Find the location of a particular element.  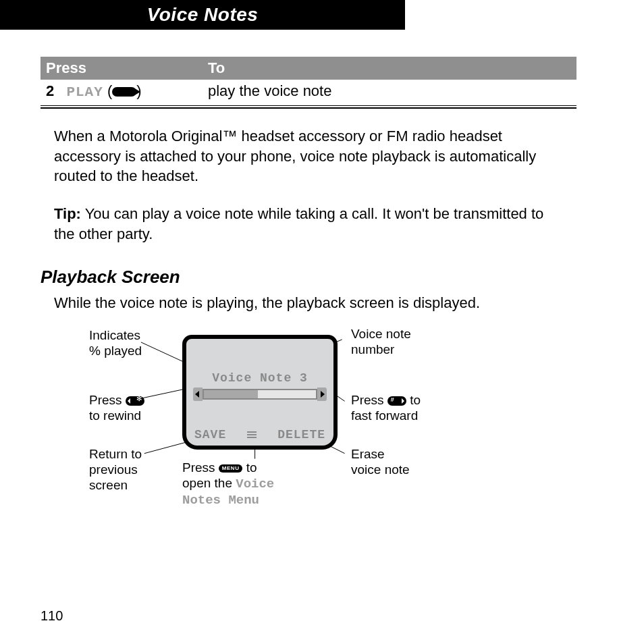

softkey-delete: DELETE is located at coordinates (301, 435).